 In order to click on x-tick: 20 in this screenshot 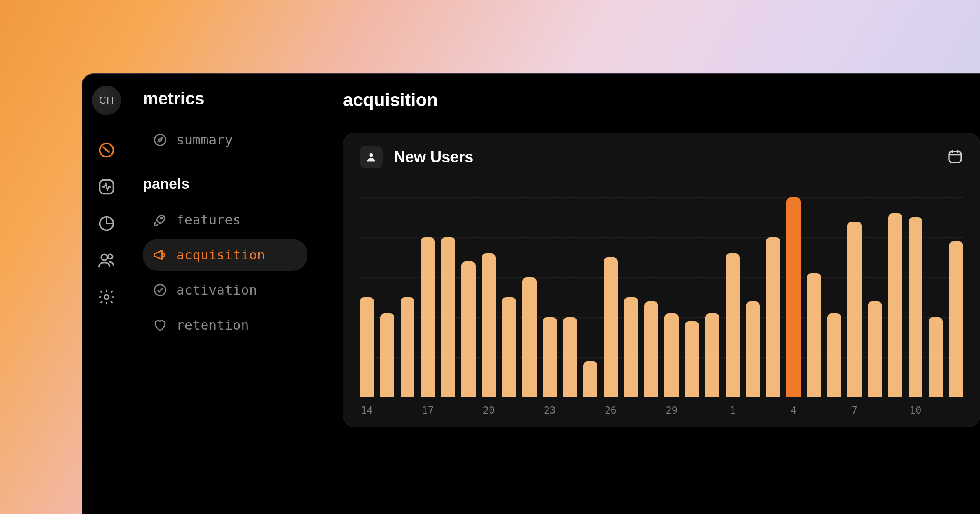, I will do `click(489, 410)`.